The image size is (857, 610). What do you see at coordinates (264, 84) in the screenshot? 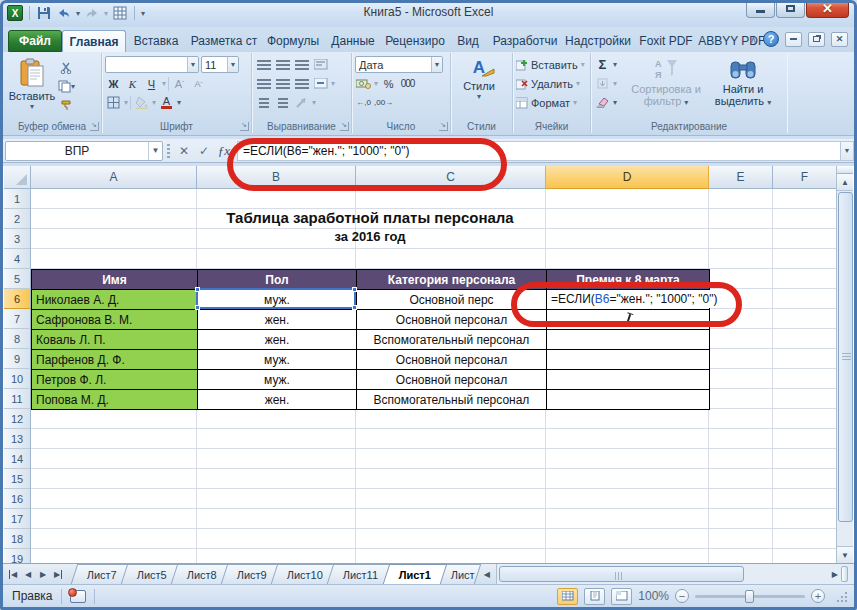
I see `align-left-icon` at bounding box center [264, 84].